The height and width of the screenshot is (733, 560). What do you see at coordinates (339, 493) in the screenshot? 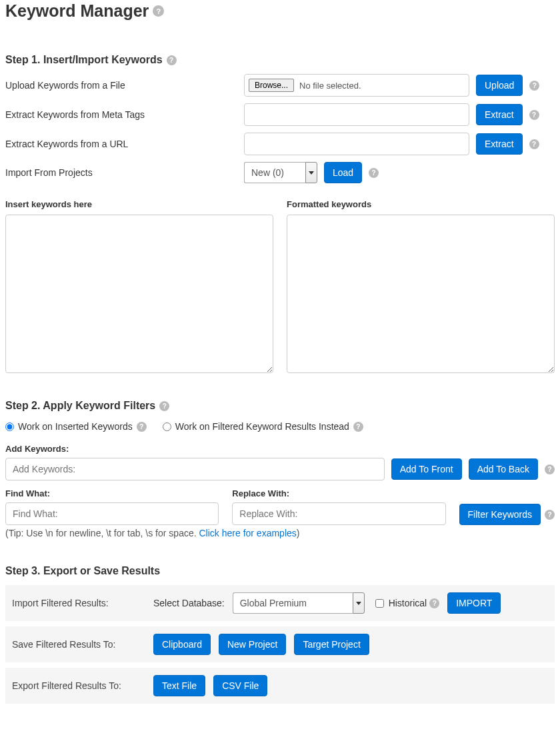
I see `replace-label: Replace With:` at bounding box center [339, 493].